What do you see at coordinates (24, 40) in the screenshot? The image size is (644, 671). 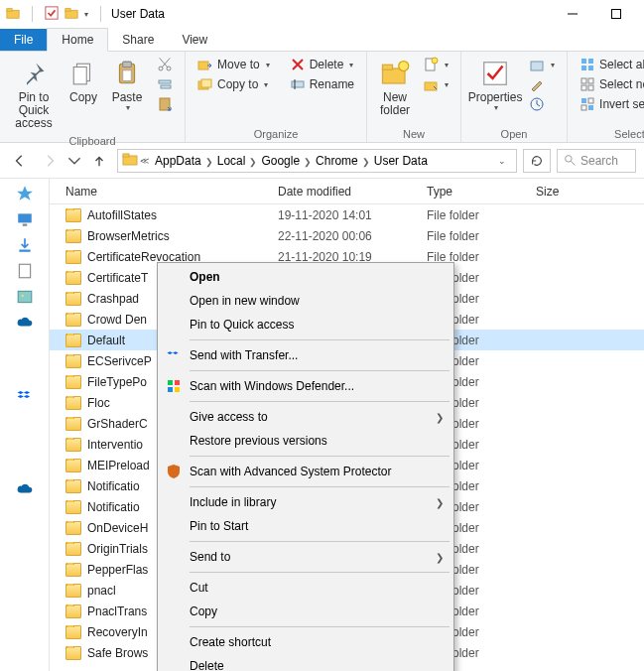 I see `tab-file: File` at bounding box center [24, 40].